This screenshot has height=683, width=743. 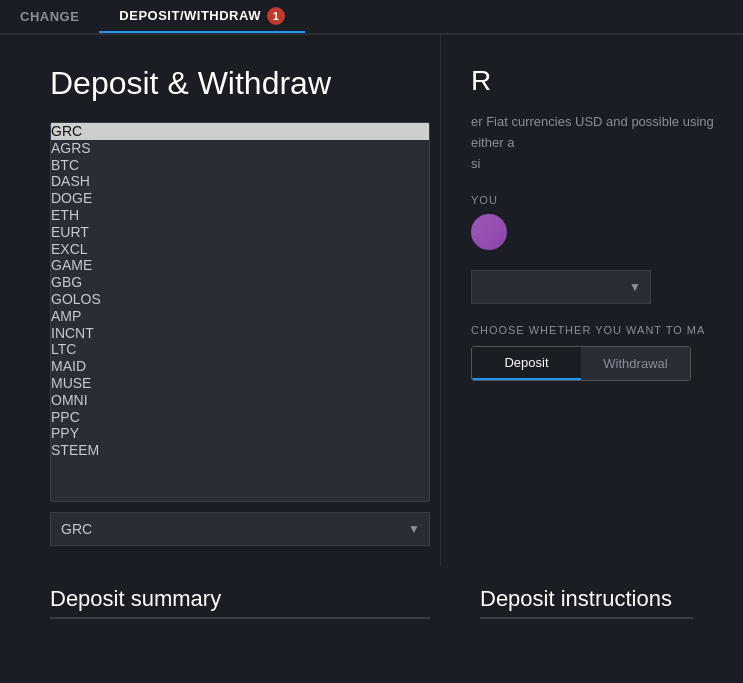 What do you see at coordinates (561, 287) in the screenshot?
I see `right-dropdown` at bounding box center [561, 287].